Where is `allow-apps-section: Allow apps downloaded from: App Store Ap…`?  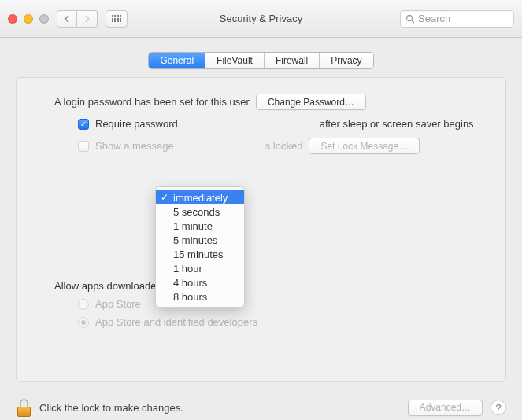
allow-apps-section: Allow apps downloaded from: App Store Ap… is located at coordinates (269, 304).